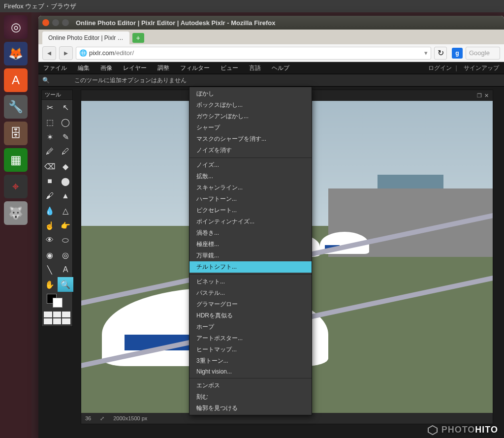  What do you see at coordinates (16, 160) in the screenshot?
I see `launcher-calc-icon: ▦` at bounding box center [16, 160].